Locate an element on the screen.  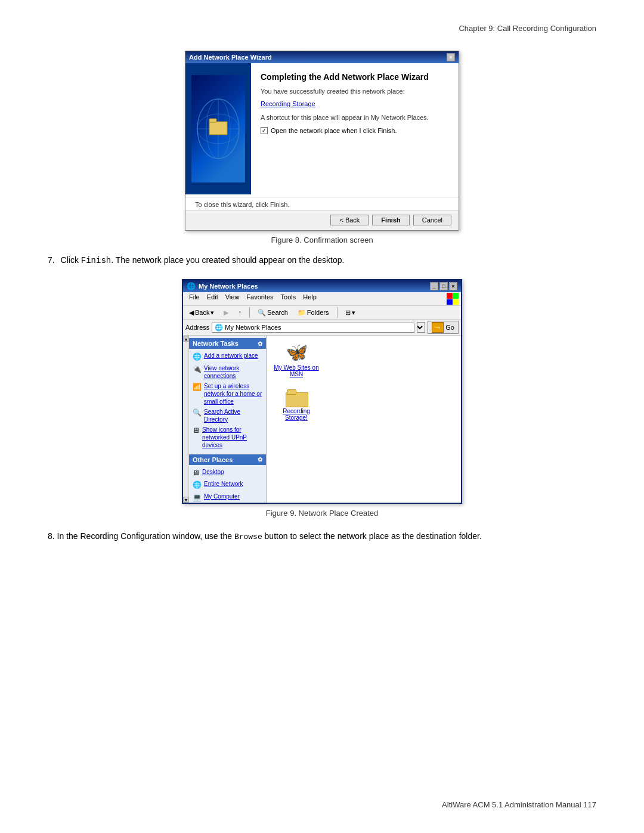
upnp-icon: 🖥 is located at coordinates (196, 431).